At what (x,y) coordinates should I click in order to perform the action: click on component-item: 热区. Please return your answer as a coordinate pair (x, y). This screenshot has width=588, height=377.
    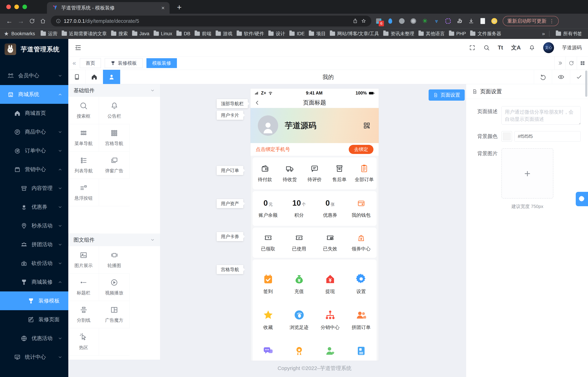
    Looking at the image, I should click on (84, 342).